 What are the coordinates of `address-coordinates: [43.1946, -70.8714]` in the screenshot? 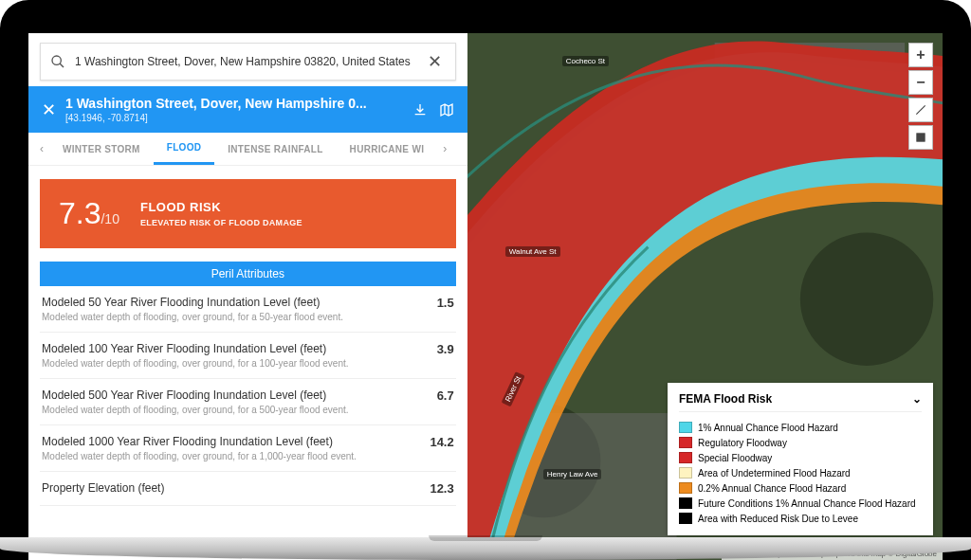 It's located at (234, 117).